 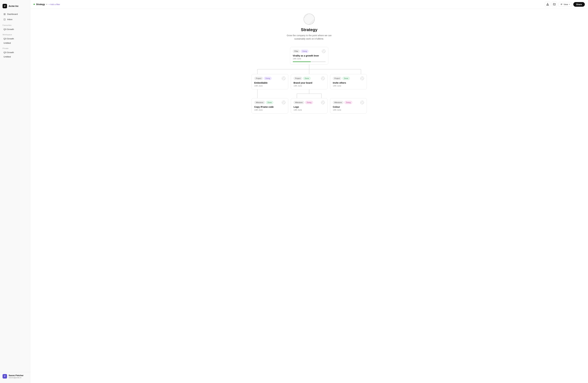 What do you see at coordinates (15, 29) in the screenshot?
I see `sidebar-item-fav-q3: Q3 Growth` at bounding box center [15, 29].